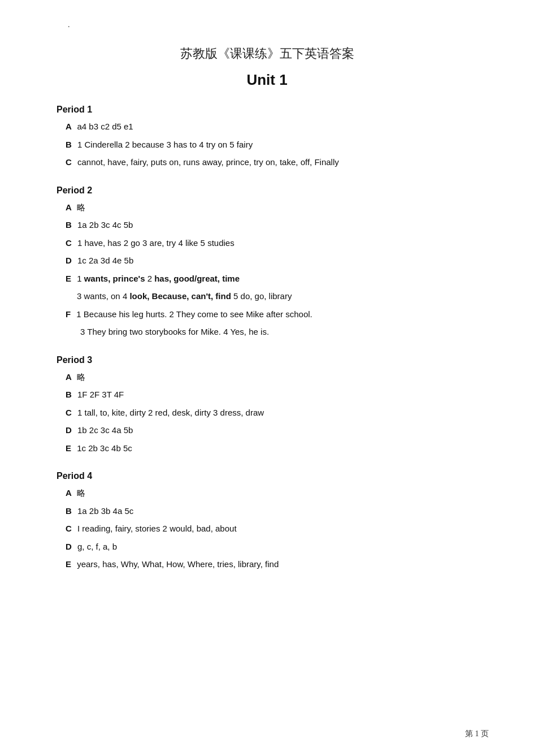 The width and height of the screenshot is (534, 756). Describe the element at coordinates (267, 511) in the screenshot. I see `answer-line: B 1a 2b 3b 4a 5c` at that location.